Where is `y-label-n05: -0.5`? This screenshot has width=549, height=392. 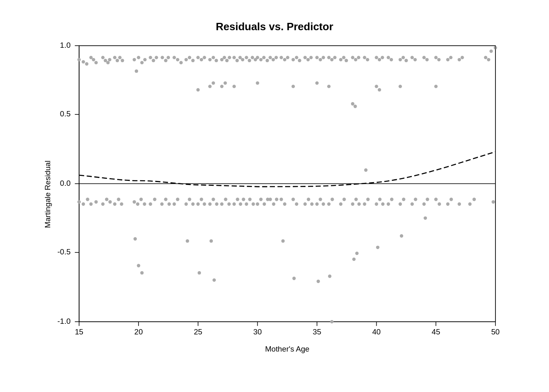 y-label-n05: -0.5 is located at coordinates (64, 252).